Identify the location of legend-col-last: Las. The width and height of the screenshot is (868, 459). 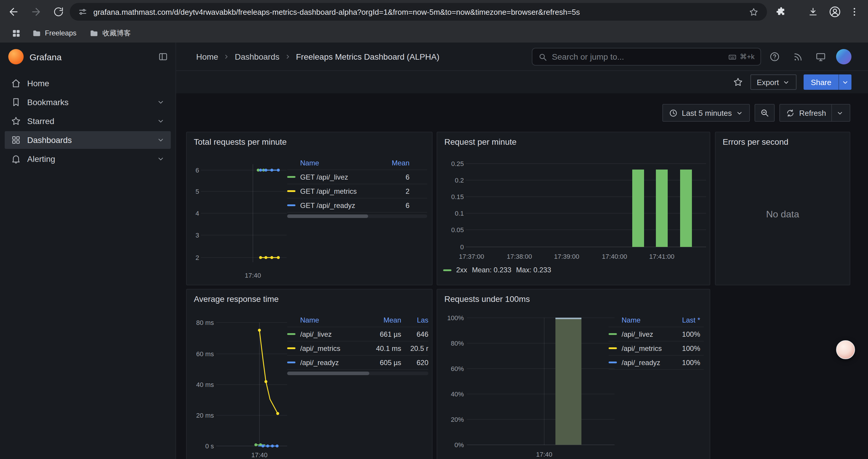
(415, 320).